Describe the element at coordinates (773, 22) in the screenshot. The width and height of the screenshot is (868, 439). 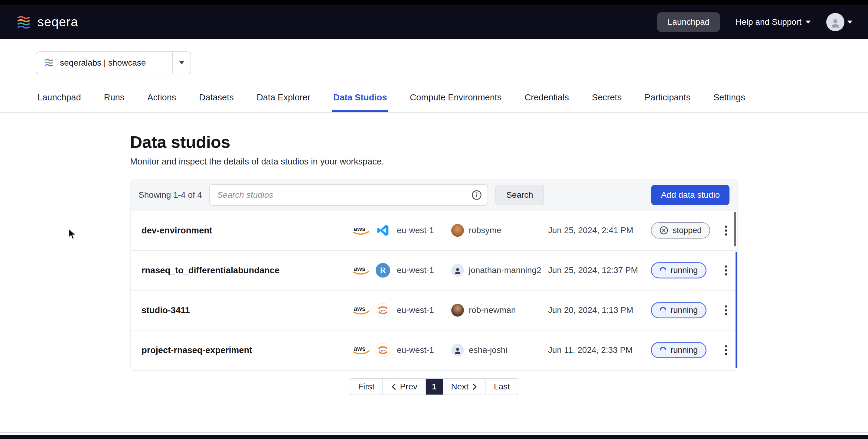
I see `help-and-support-menu: Help and Support` at that location.